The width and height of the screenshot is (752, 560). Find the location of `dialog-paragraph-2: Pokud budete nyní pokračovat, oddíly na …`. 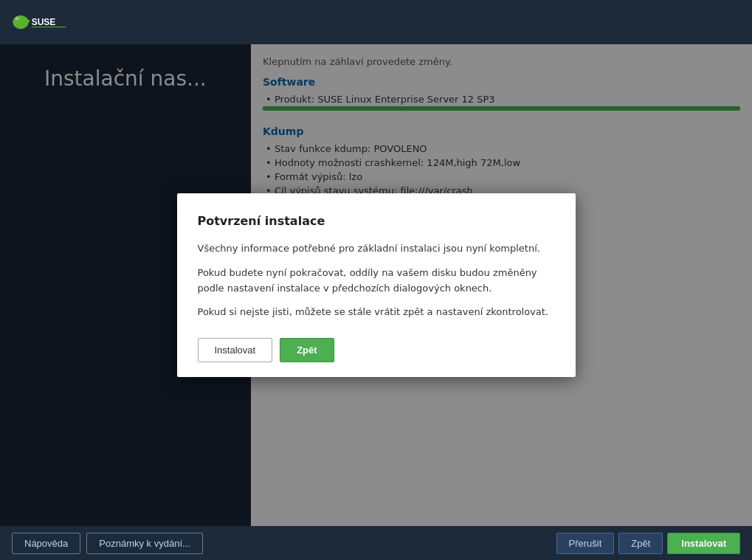

dialog-paragraph-2: Pokud budete nyní pokračovat, oddíly na … is located at coordinates (376, 281).